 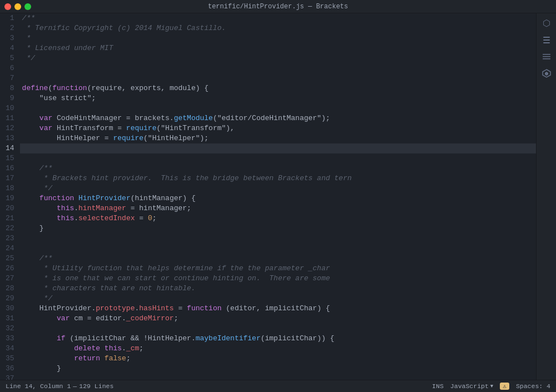 I want to click on line-number: 27, so click(x=10, y=279).